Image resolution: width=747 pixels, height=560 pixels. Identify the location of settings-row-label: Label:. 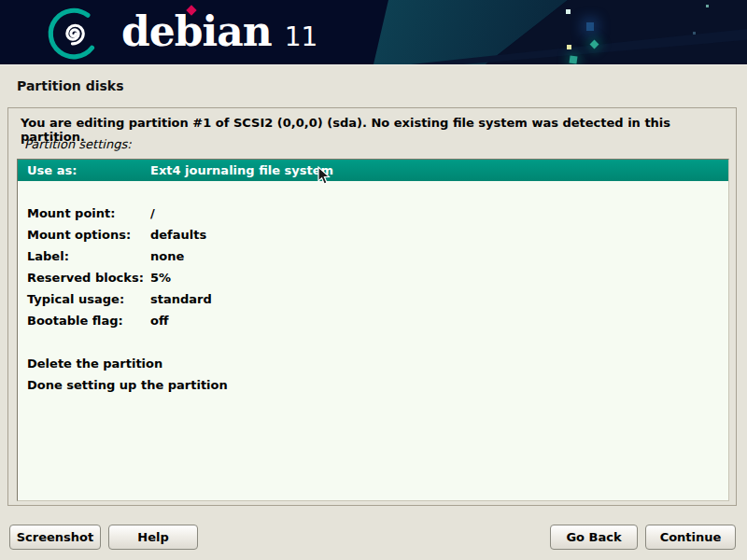
(89, 256).